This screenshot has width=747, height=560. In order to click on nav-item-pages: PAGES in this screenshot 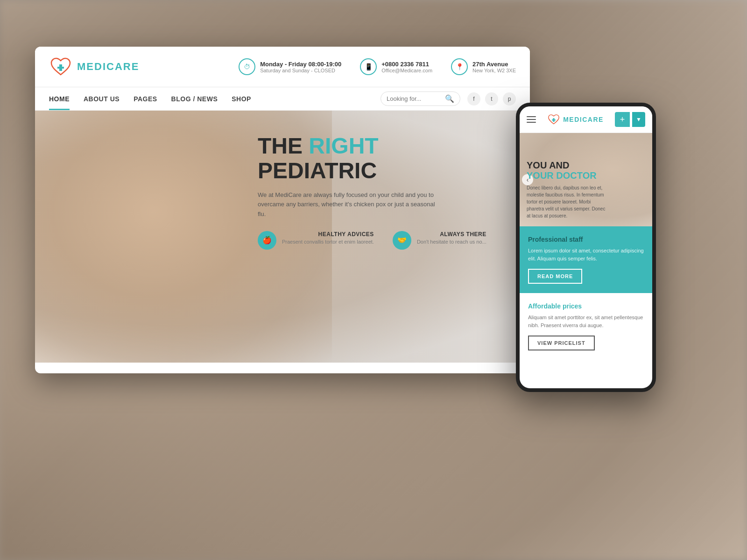, I will do `click(145, 99)`.